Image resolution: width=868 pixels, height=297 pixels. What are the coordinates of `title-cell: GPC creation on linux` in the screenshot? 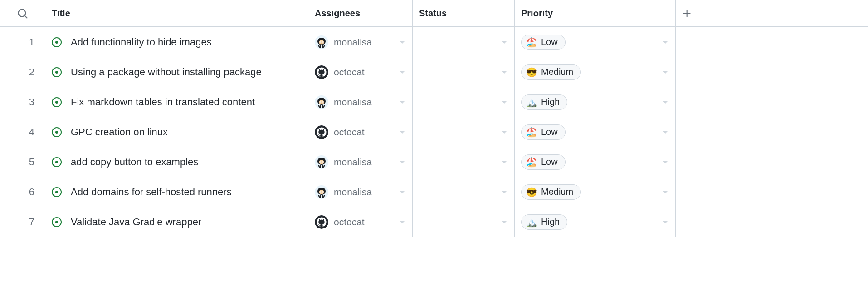 It's located at (177, 132).